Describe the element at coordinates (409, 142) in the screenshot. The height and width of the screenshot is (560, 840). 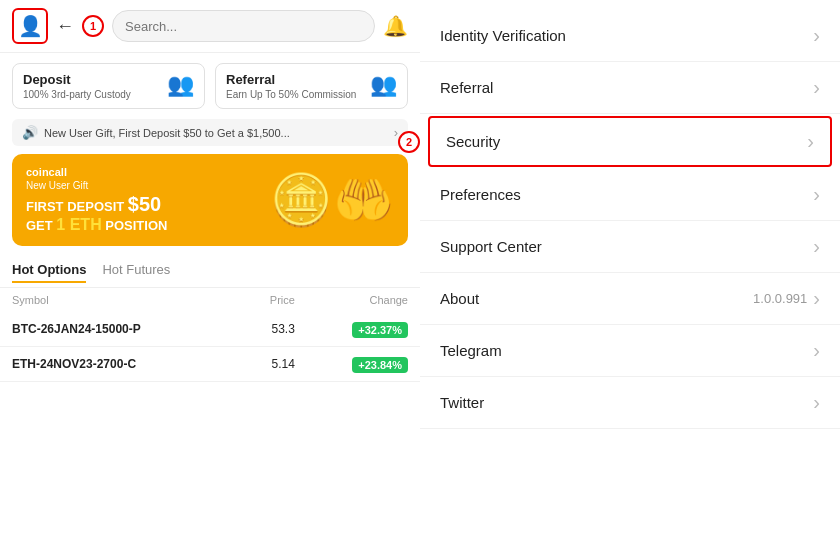
I see `step2-badge: 2` at that location.